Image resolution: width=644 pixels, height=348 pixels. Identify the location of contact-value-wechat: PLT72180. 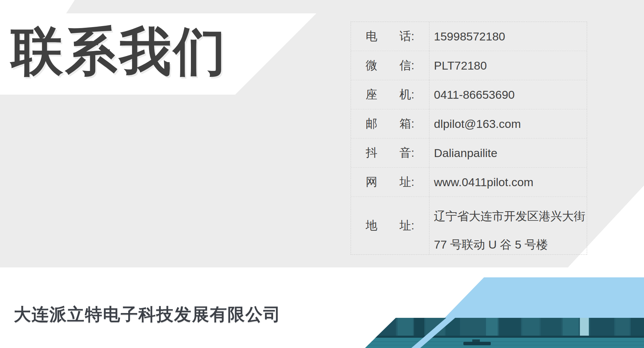
(508, 65).